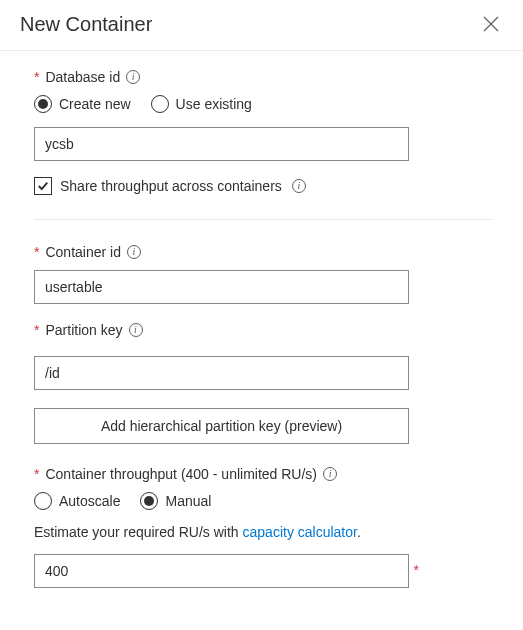 This screenshot has width=523, height=630. Describe the element at coordinates (84, 330) in the screenshot. I see `partition-key-label: Partition key` at that location.